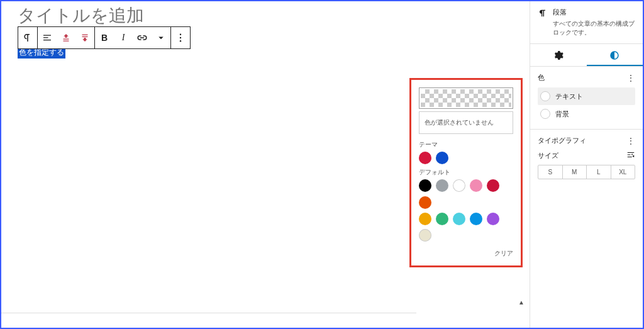 The width and height of the screenshot is (644, 329). I want to click on paragraph-icon, so click(543, 13).